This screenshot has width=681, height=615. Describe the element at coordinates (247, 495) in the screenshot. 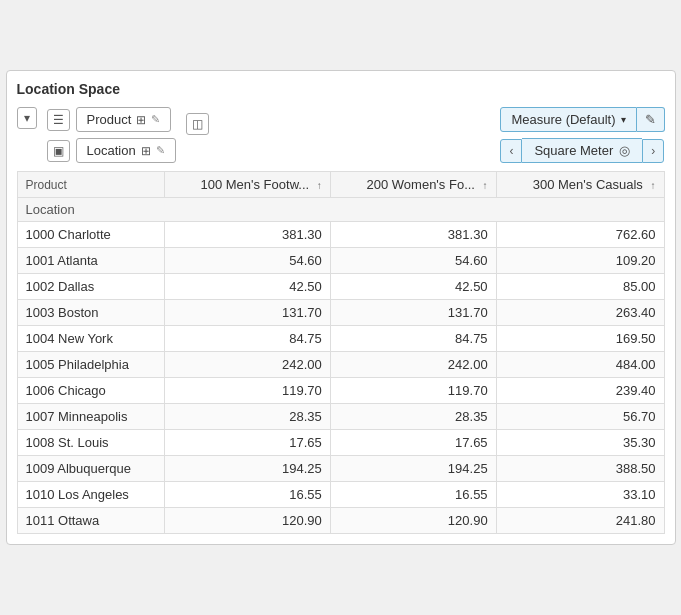

I see `value-cell: 16.55` at that location.